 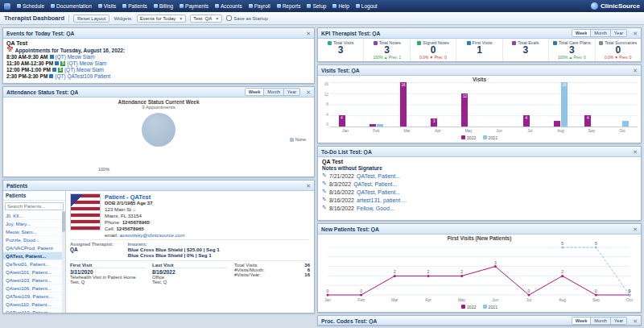 I want to click on bar: 12, so click(x=464, y=110).